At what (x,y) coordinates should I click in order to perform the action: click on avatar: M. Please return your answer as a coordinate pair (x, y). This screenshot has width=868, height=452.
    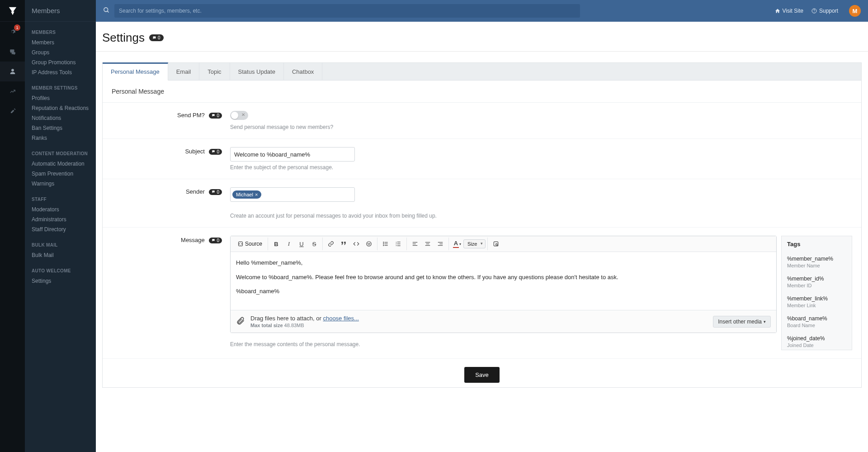
    Looking at the image, I should click on (855, 11).